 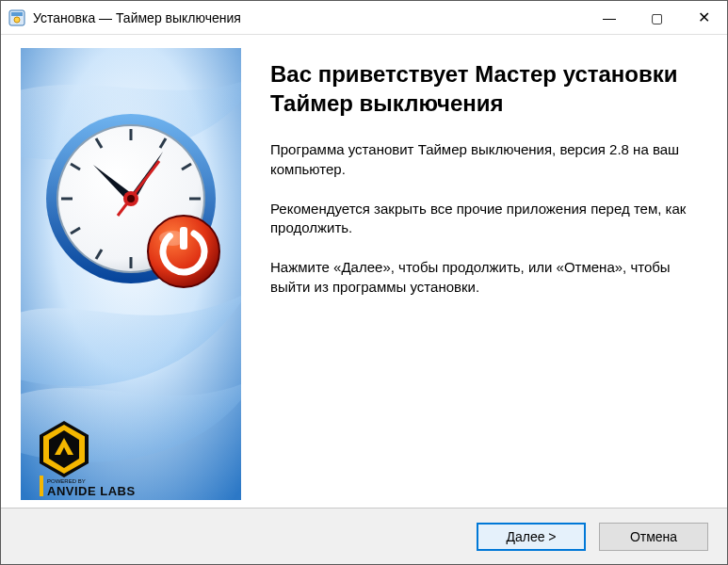 I want to click on next-button: Далее >, so click(x=531, y=537).